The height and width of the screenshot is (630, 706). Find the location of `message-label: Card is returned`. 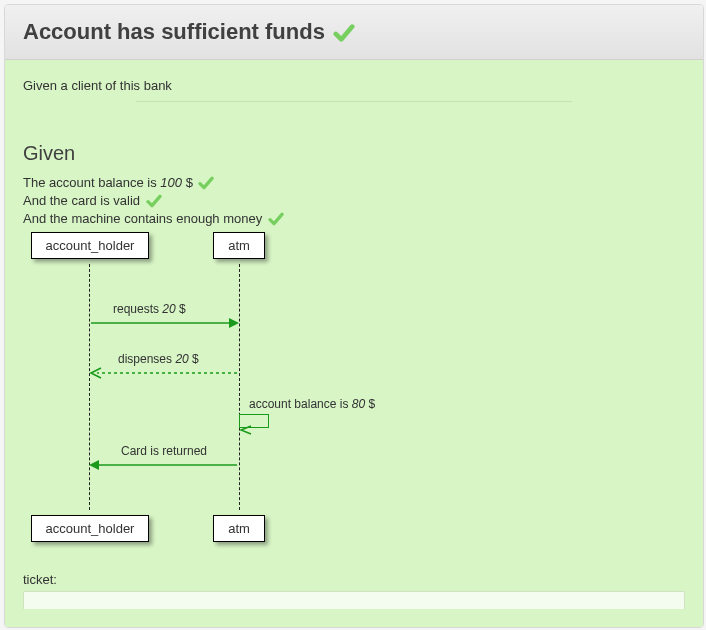

message-label: Card is returned is located at coordinates (164, 451).